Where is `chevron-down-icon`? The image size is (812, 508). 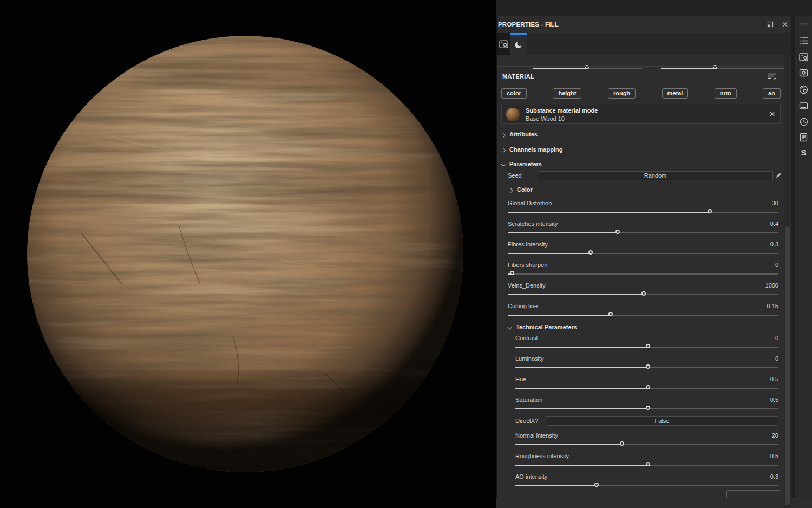
chevron-down-icon is located at coordinates (509, 327).